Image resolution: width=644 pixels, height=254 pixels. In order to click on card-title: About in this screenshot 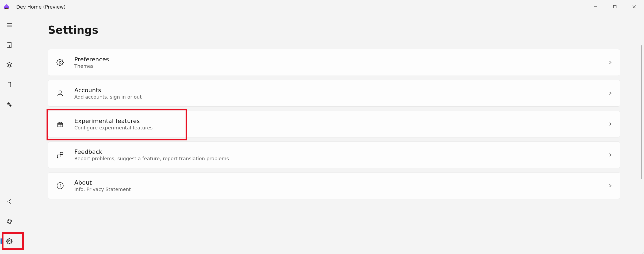, I will do `click(341, 183)`.